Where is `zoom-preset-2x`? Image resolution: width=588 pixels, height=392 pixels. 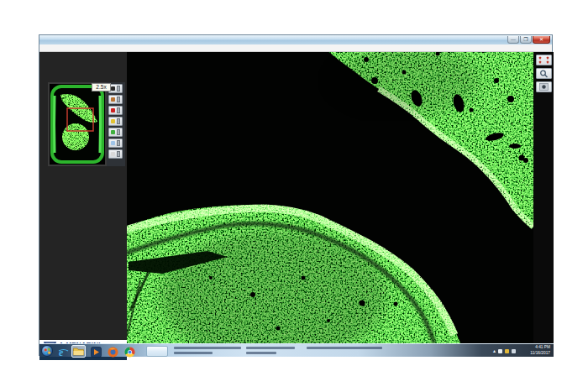
zoom-preset-2x is located at coordinates (116, 111).